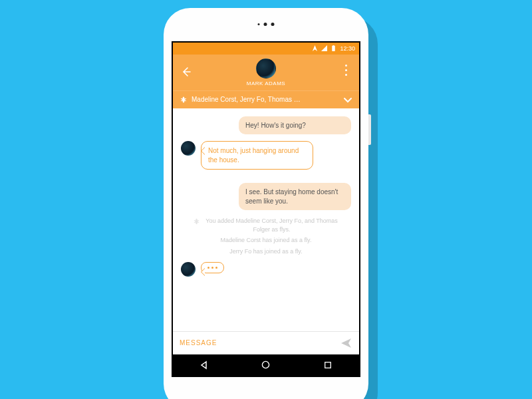  What do you see at coordinates (266, 241) in the screenshot?
I see `system-message: Madeline Corst has joined as a fly.` at bounding box center [266, 241].